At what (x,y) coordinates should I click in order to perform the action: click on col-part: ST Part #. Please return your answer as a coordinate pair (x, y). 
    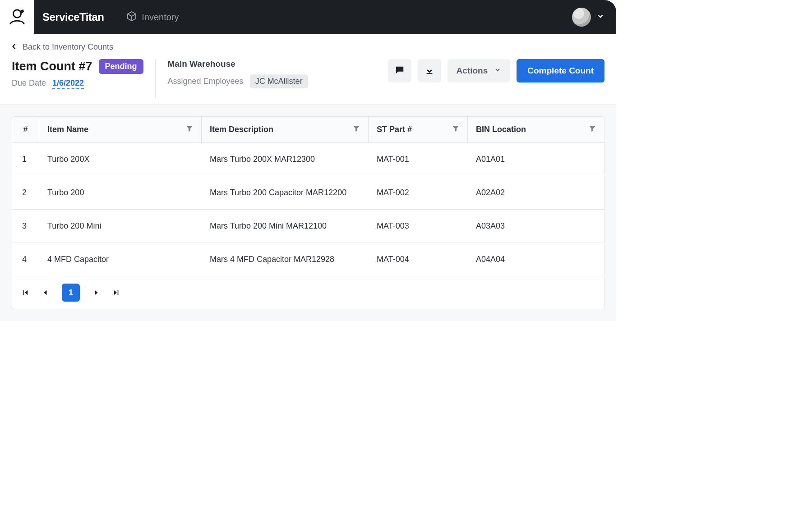
    Looking at the image, I should click on (418, 130).